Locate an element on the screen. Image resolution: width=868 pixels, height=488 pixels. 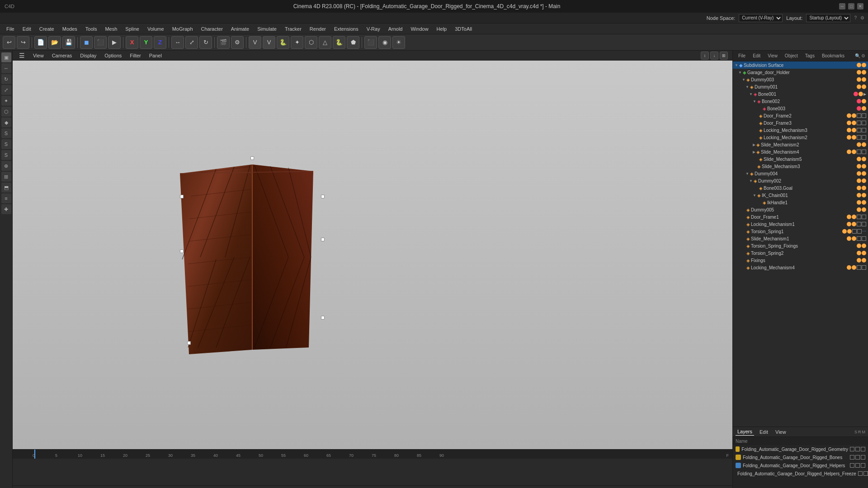
expand-arrow: ▼ is located at coordinates (736, 65).